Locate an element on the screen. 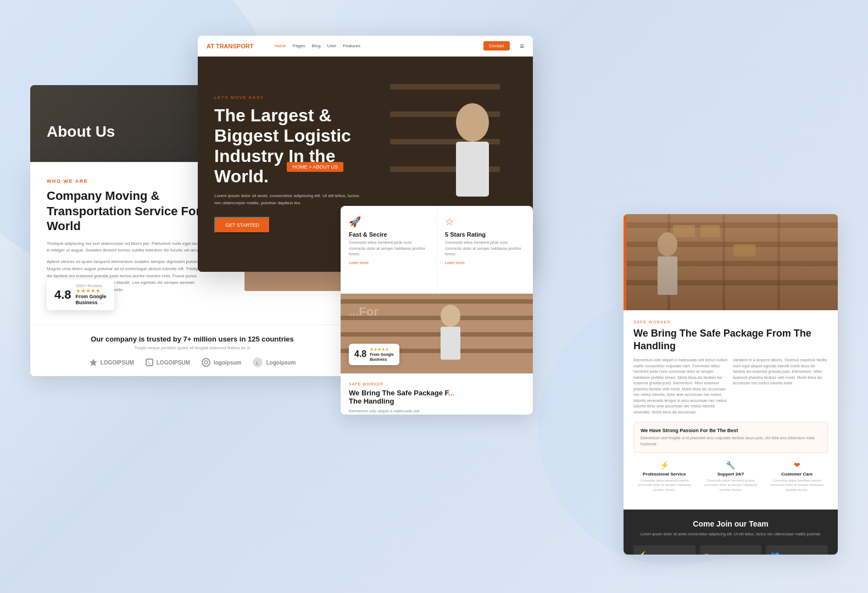 Image resolution: width=868 pixels, height=593 pixels. mission-icon: ♥ is located at coordinates (731, 552).